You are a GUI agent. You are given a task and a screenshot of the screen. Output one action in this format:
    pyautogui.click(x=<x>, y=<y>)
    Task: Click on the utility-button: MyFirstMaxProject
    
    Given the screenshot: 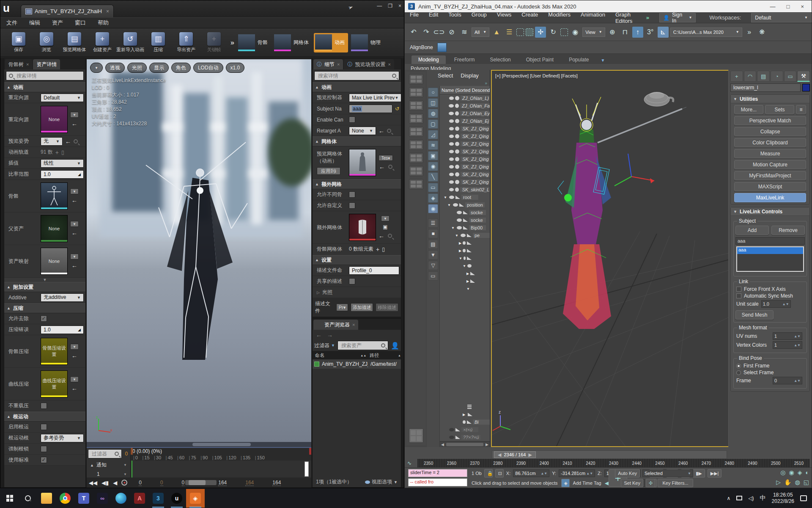 What is the action you would take?
    pyautogui.click(x=770, y=176)
    